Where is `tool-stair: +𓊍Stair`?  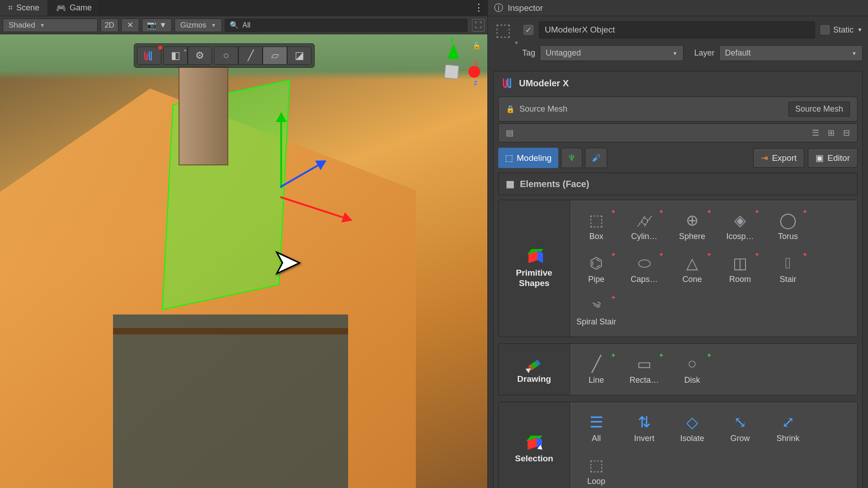
tool-stair: +𓊍Stair is located at coordinates (788, 268).